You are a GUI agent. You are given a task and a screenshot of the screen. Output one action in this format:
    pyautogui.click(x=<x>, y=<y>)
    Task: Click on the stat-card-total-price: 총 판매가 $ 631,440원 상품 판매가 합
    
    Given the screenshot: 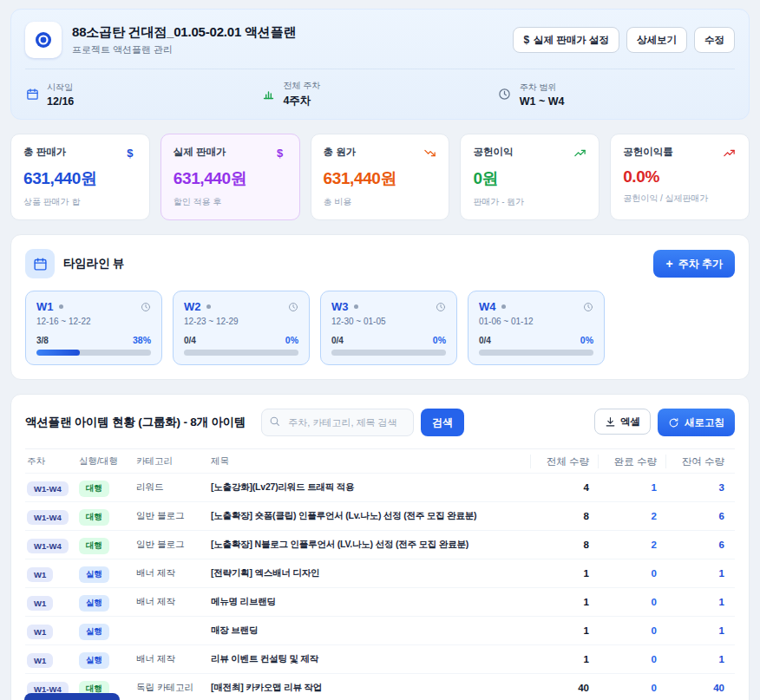 What is the action you would take?
    pyautogui.click(x=80, y=177)
    